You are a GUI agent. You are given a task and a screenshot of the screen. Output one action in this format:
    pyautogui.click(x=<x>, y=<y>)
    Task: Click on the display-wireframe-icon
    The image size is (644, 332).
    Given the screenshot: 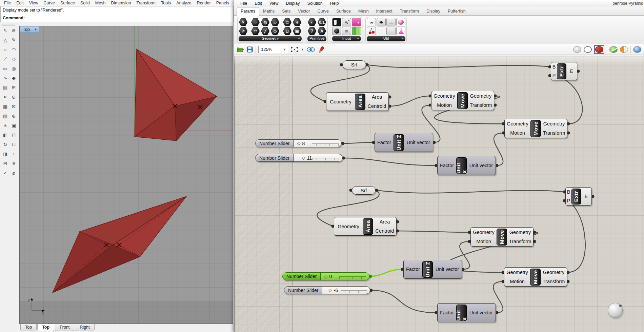 What is the action you would take?
    pyautogui.click(x=588, y=50)
    